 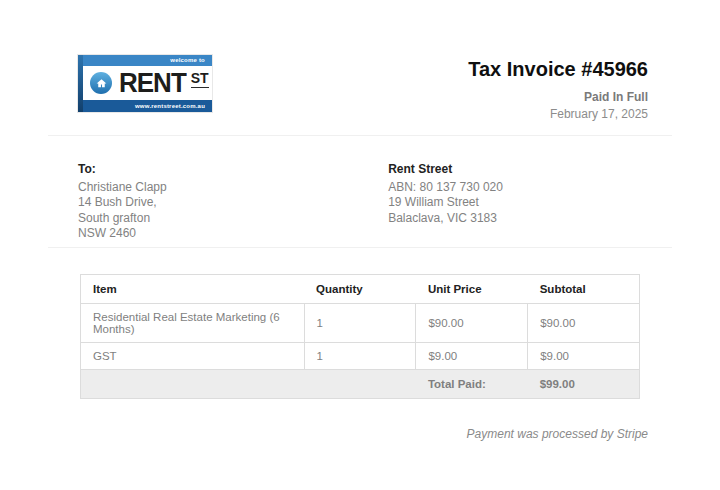 What do you see at coordinates (360, 88) in the screenshot?
I see `invoice-header: welcome to RENT ST www.rentstreet.com.au…` at bounding box center [360, 88].